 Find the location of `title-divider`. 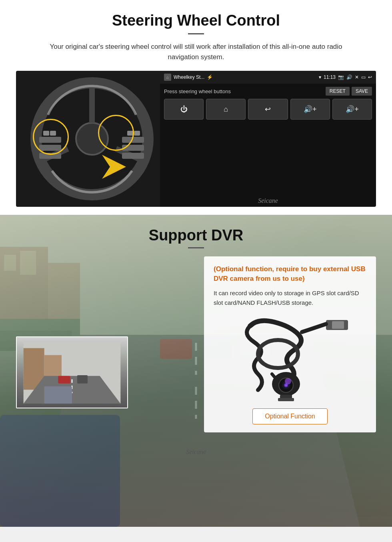

title-divider is located at coordinates (196, 34).